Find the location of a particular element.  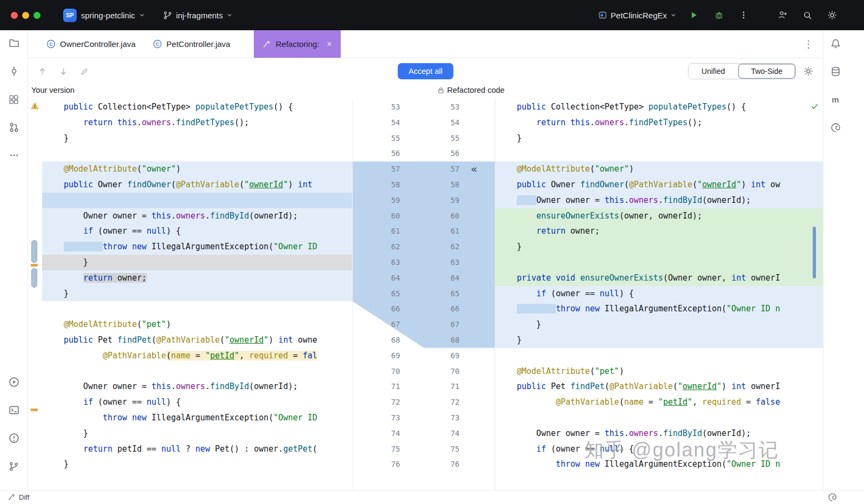

tab-label: OwnerController.java is located at coordinates (98, 44).